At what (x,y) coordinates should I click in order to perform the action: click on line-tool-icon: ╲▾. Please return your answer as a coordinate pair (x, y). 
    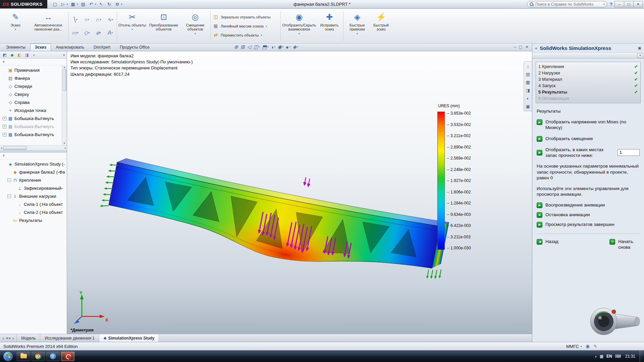
    Looking at the image, I should click on (75, 19).